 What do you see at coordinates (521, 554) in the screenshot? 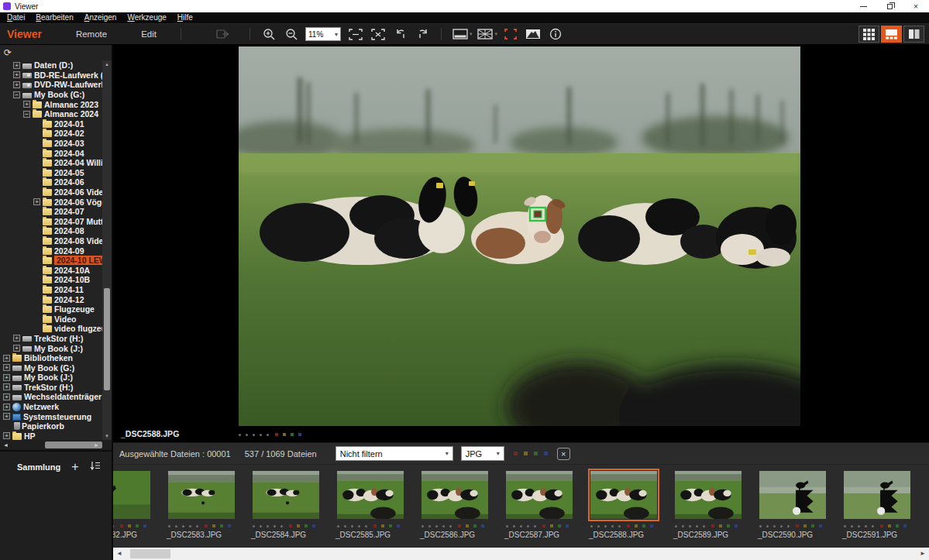
I see `filmstrip-scrollbar: ◄ ►` at bounding box center [521, 554].